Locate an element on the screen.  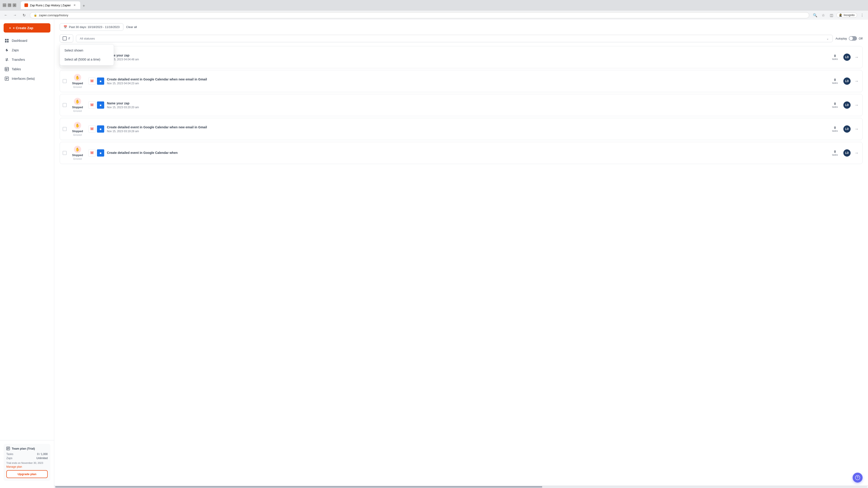
chevron-down-icon: ⌄ is located at coordinates (828, 38).